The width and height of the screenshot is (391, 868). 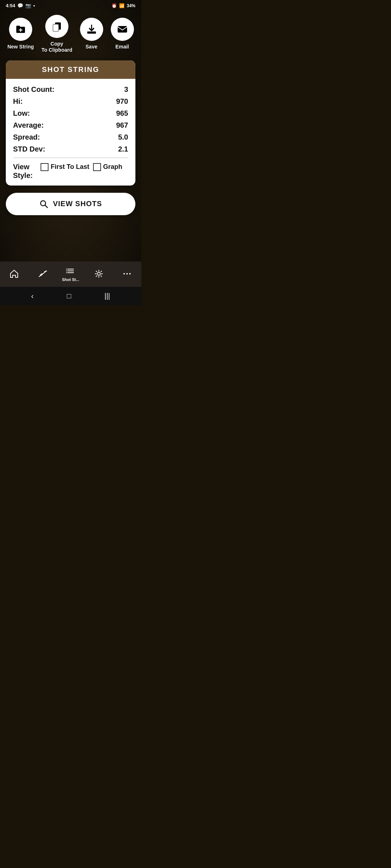 What do you see at coordinates (122, 114) in the screenshot?
I see `low-value: 965` at bounding box center [122, 114].